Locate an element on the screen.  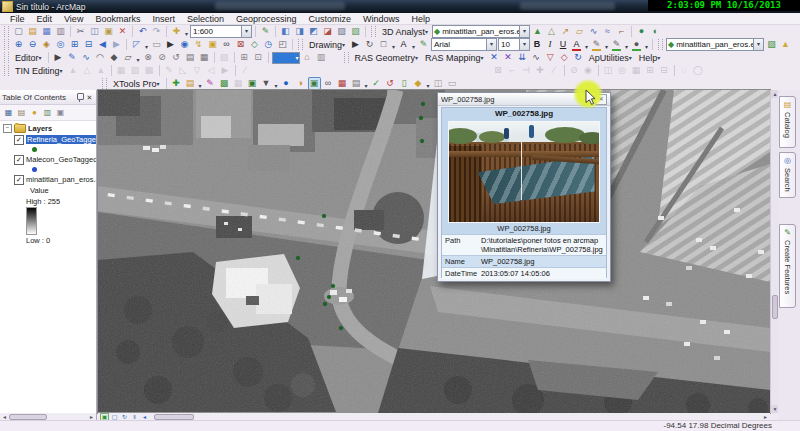
print-icon: ▥ is located at coordinates (60, 32).